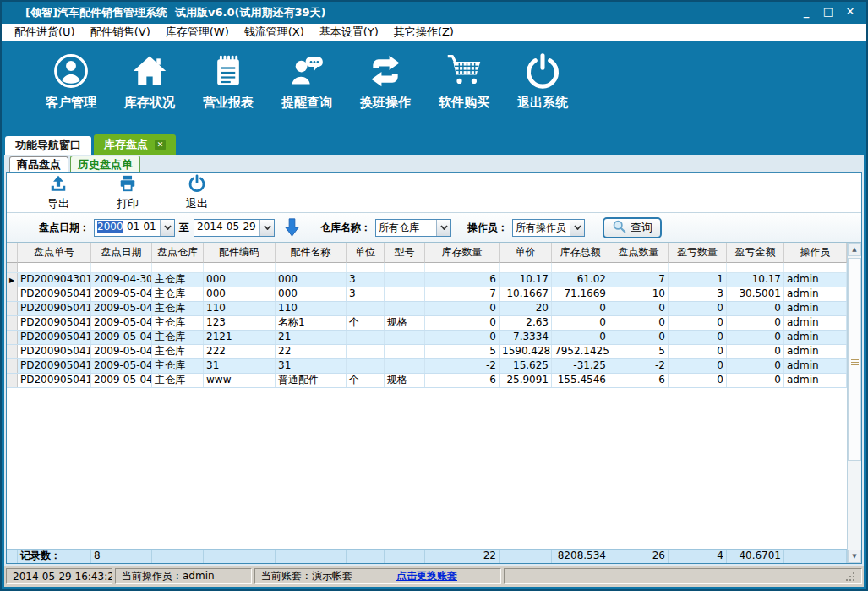 This screenshot has height=591, width=868. What do you see at coordinates (806, 13) in the screenshot?
I see `minimize-button: _` at bounding box center [806, 13].